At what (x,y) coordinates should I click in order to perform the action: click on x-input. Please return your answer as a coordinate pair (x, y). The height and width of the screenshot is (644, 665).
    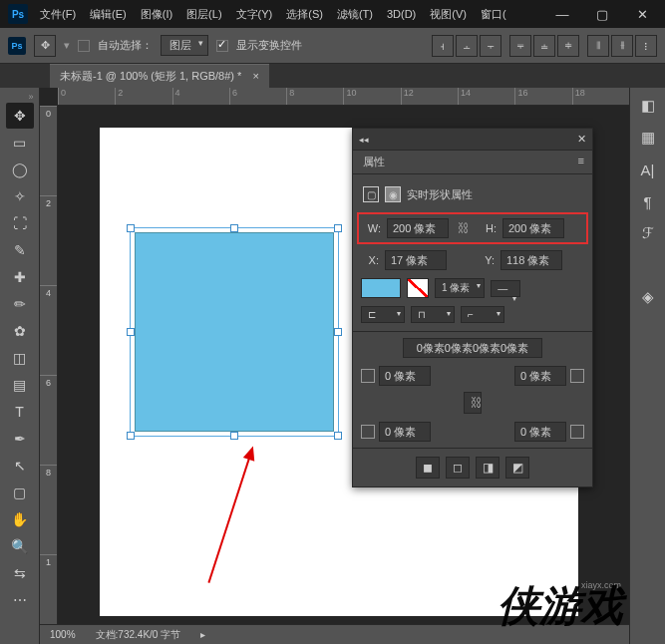
    Looking at the image, I should click on (416, 260).